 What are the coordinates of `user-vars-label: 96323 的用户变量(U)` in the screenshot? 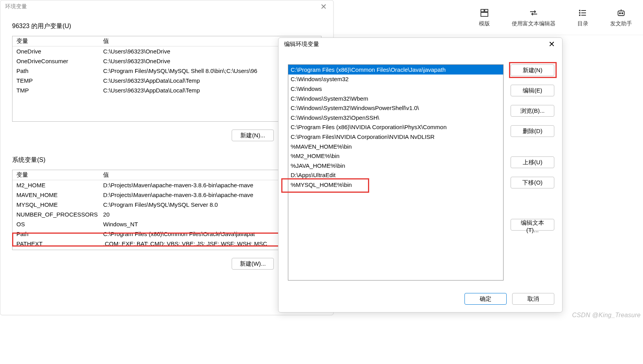 It's located at (167, 27).